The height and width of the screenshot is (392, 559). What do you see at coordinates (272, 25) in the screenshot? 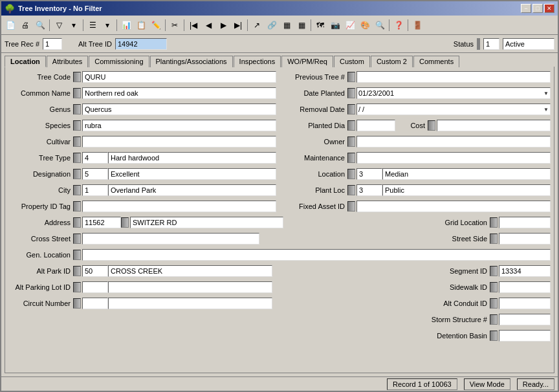
I see `link-button: 🔗` at bounding box center [272, 25].